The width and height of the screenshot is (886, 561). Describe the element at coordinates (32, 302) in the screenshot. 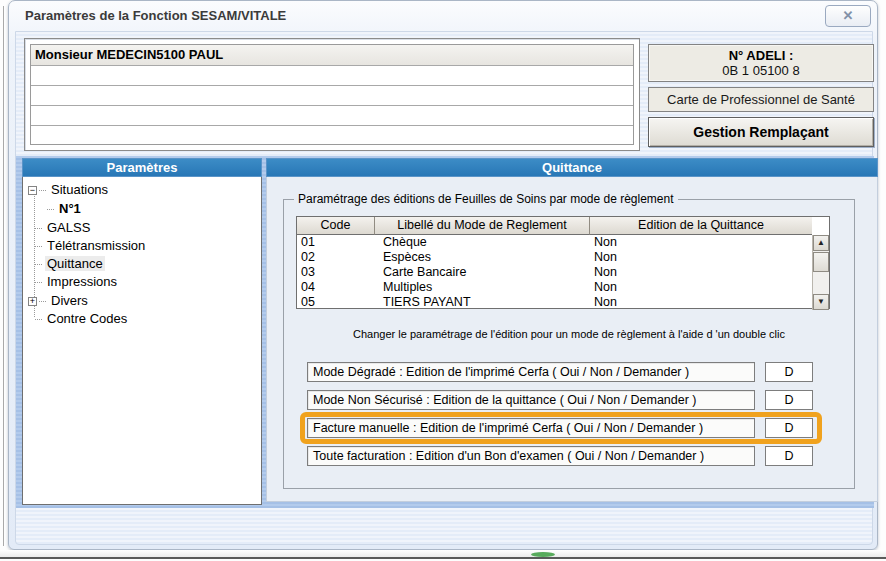

I see `expand-icon: +` at that location.